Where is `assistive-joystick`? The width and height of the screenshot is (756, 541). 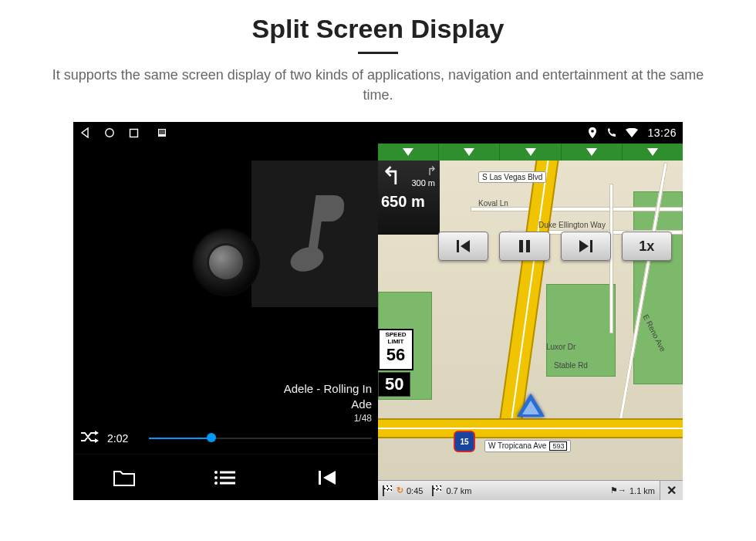 assistive-joystick is located at coordinates (226, 262).